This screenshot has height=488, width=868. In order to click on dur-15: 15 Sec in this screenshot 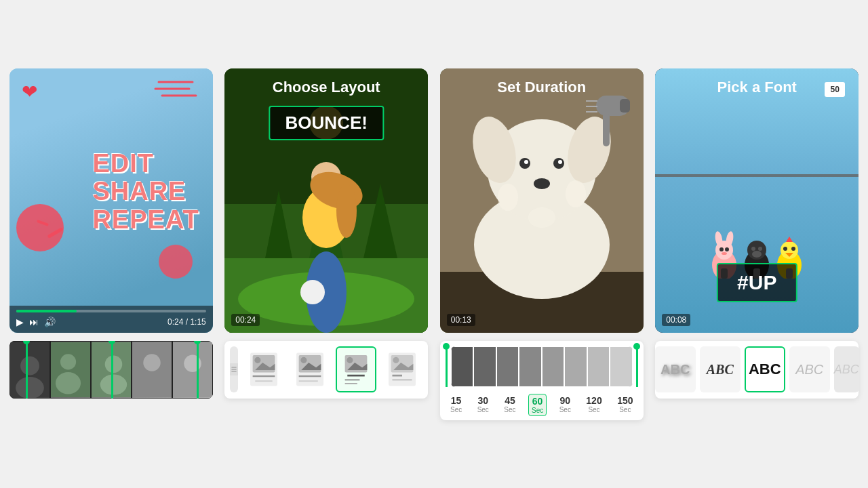, I will do `click(456, 405)`.